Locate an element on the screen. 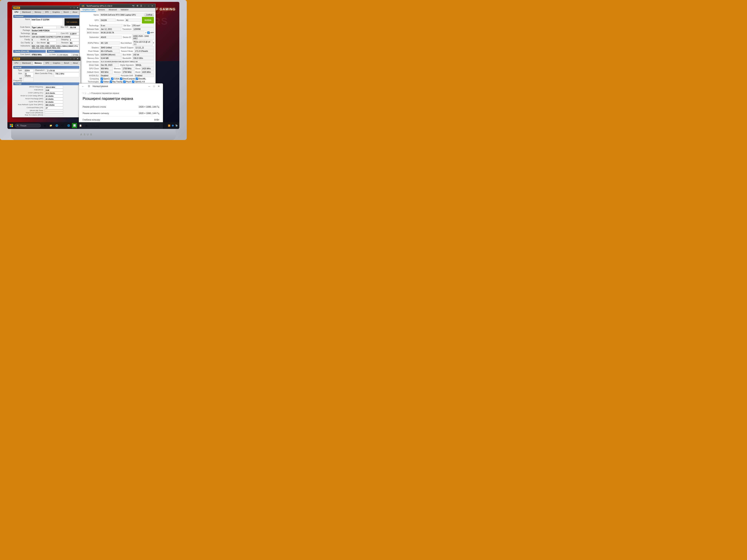  gpuz-directcompute-checkbox is located at coordinates (121, 79).